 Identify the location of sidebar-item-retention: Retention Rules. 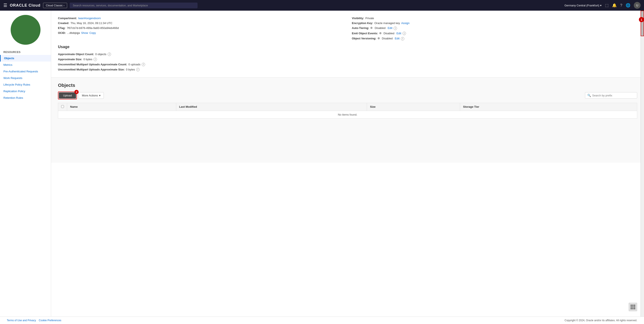
(26, 98).